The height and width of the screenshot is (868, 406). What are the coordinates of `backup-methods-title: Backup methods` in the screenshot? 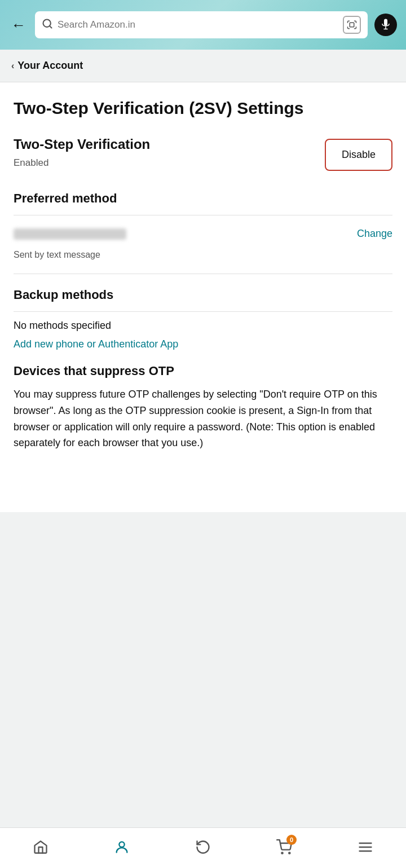 It's located at (203, 295).